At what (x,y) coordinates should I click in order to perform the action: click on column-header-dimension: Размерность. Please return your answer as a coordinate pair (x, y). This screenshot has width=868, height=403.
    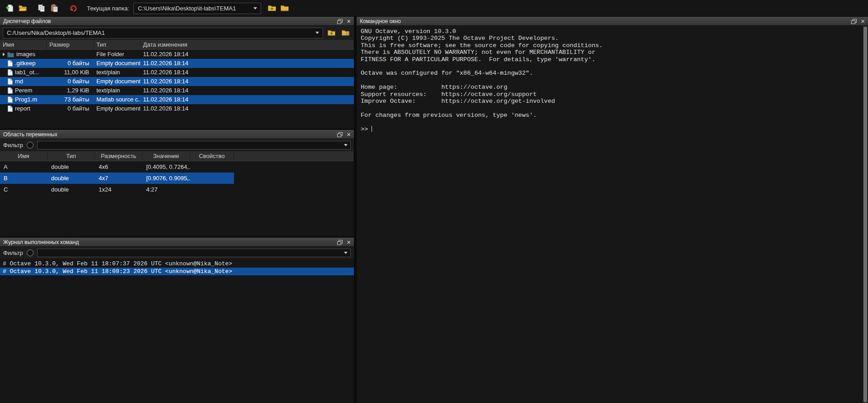
    Looking at the image, I should click on (119, 156).